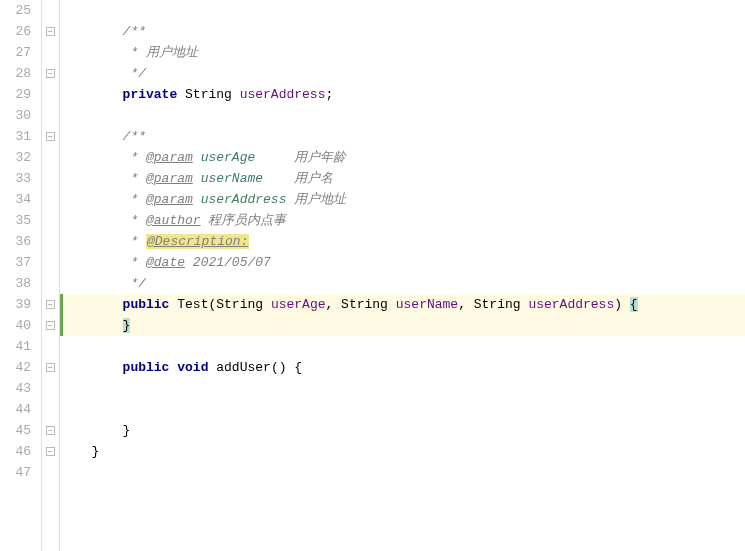 Image resolution: width=745 pixels, height=551 pixels. I want to click on doc-tag-description: @Description:, so click(198, 242).